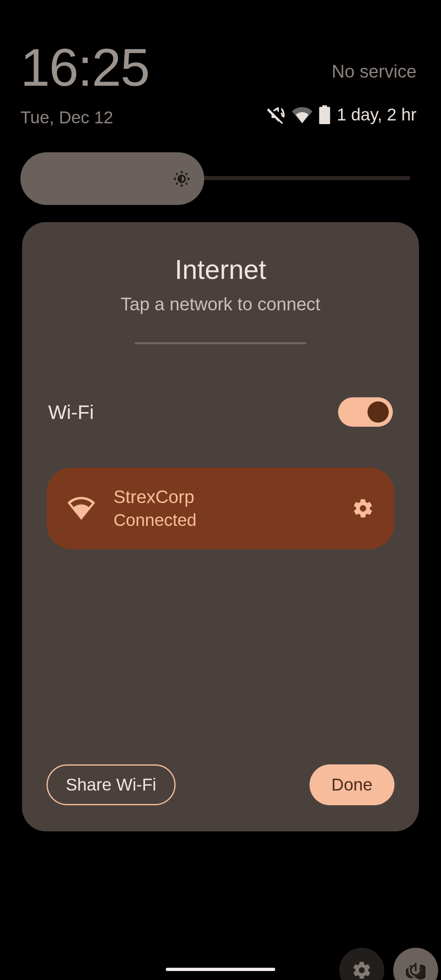 This screenshot has height=980, width=441. Describe the element at coordinates (276, 115) in the screenshot. I see `mute-icon` at that location.